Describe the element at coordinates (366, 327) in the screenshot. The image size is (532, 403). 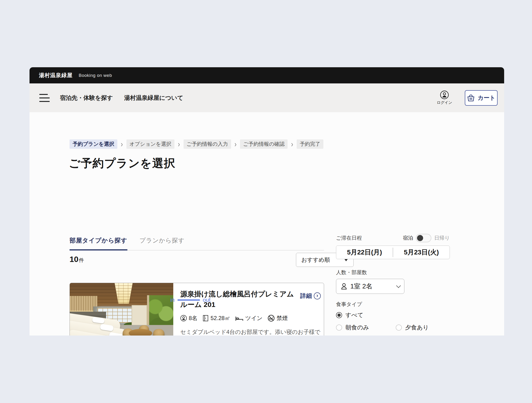
I see `radio-meal-breakfast-only: 朝食のみ` at that location.